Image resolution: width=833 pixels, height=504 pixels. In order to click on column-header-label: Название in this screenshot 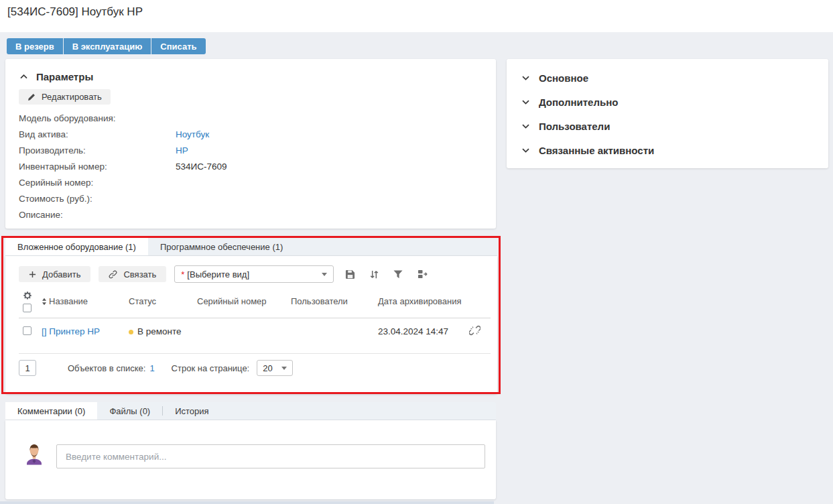, I will do `click(68, 302)`.